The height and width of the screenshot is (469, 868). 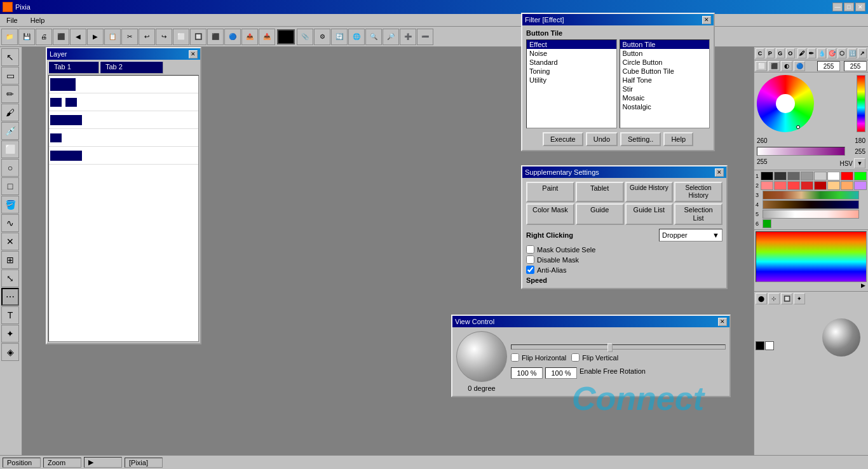 What do you see at coordinates (130, 37) in the screenshot?
I see `toolbar-btn-7: ✂` at bounding box center [130, 37].